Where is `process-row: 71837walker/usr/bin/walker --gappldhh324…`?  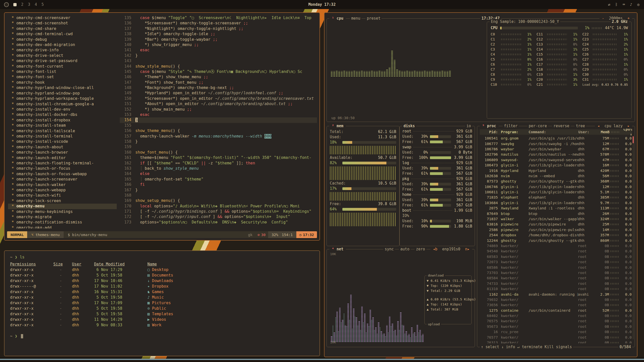
process-row: 71837walker/usr/bin/walker --gappldhh324… is located at coordinates (556, 219).